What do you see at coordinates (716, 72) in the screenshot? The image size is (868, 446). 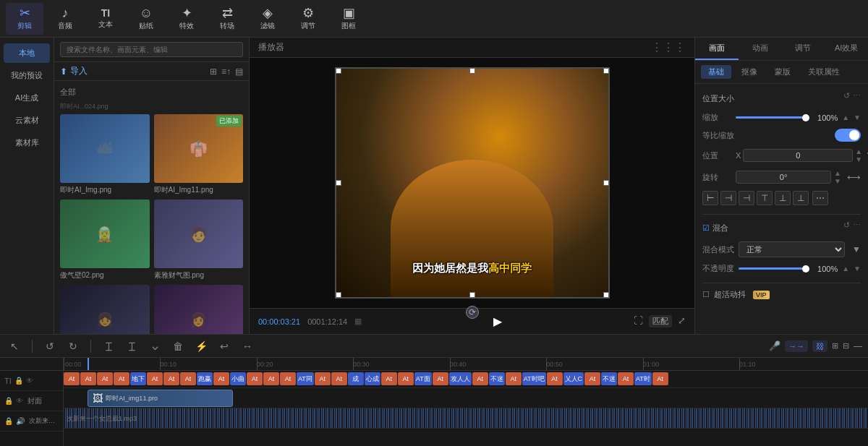 I see `subtab-basic: 基础` at bounding box center [716, 72].